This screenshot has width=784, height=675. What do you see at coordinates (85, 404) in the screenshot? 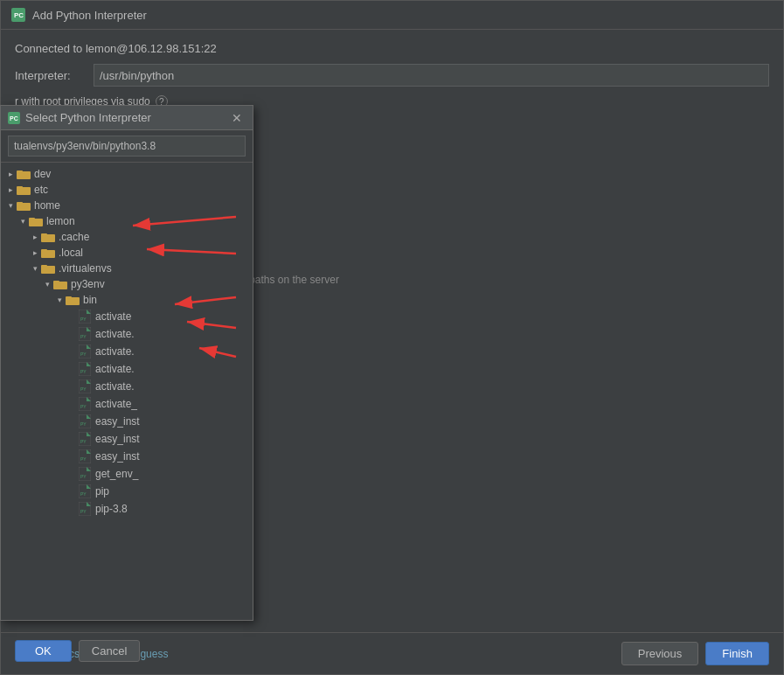
I see `file-icon-activate6: PY` at bounding box center [85, 404].